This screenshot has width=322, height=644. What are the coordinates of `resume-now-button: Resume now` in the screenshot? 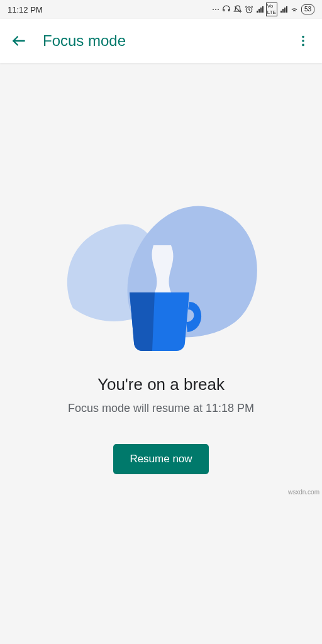 It's located at (161, 459).